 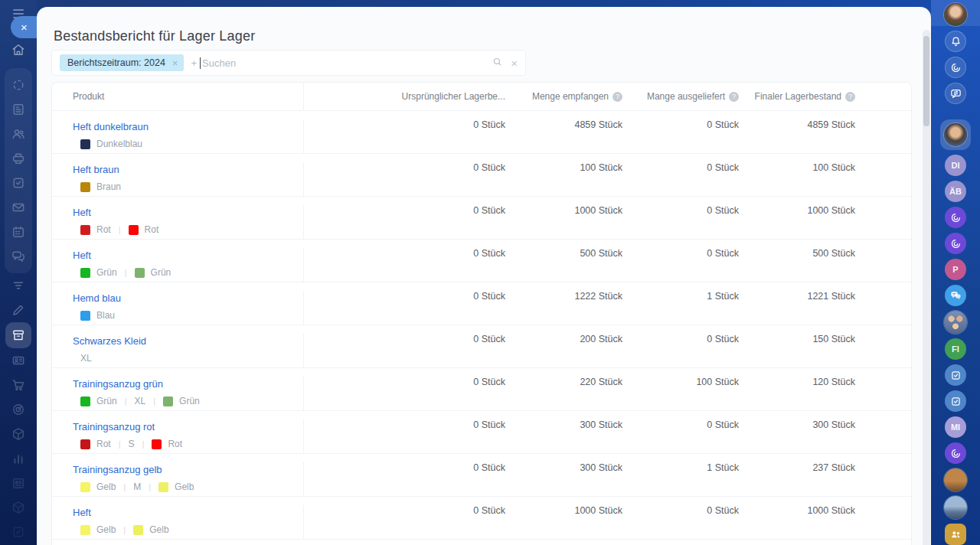 I want to click on swirl-icon, so click(x=956, y=217).